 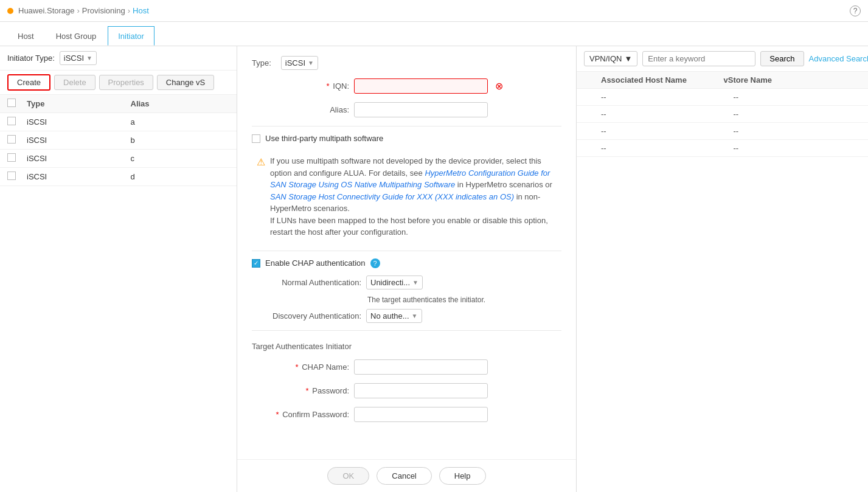 What do you see at coordinates (299, 63) in the screenshot?
I see `type-select: iSCSI ▼` at bounding box center [299, 63].